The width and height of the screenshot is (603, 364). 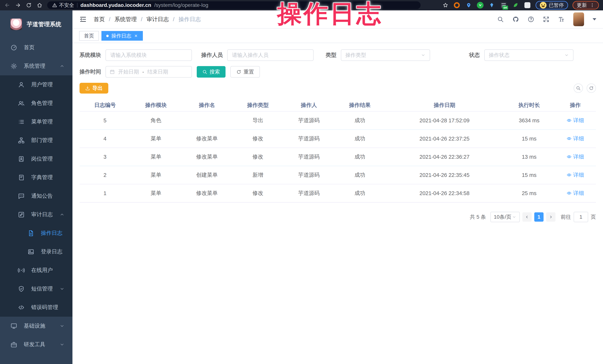 What do you see at coordinates (527, 5) in the screenshot?
I see `extensions-puzzle-icon` at bounding box center [527, 5].